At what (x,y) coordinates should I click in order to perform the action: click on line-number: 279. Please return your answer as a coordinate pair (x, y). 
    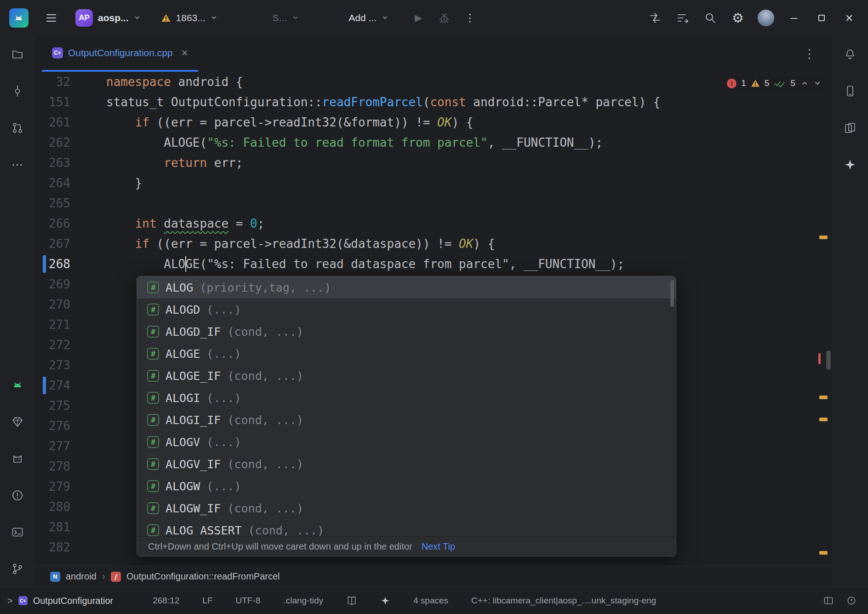
    Looking at the image, I should click on (70, 487).